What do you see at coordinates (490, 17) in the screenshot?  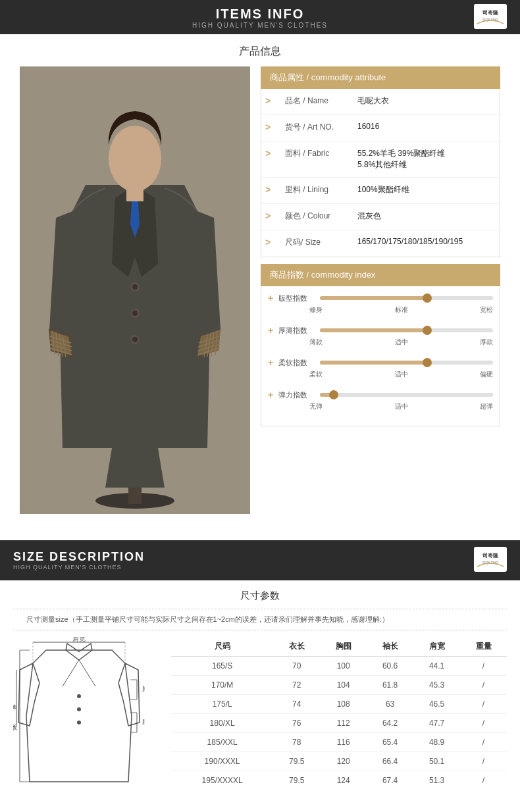 I see `brand-logo-header: 司奇隆 SIQILONG` at bounding box center [490, 17].